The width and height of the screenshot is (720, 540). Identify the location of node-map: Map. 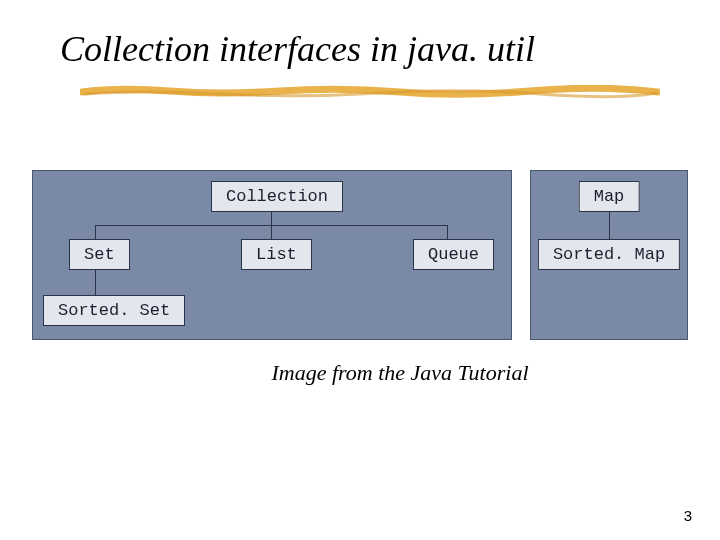
(610, 196).